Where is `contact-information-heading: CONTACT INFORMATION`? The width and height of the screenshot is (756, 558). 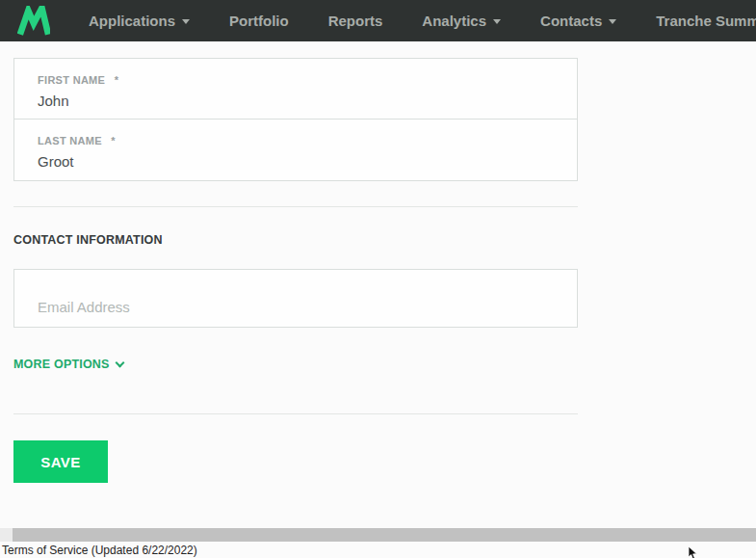 contact-information-heading: CONTACT INFORMATION is located at coordinates (296, 240).